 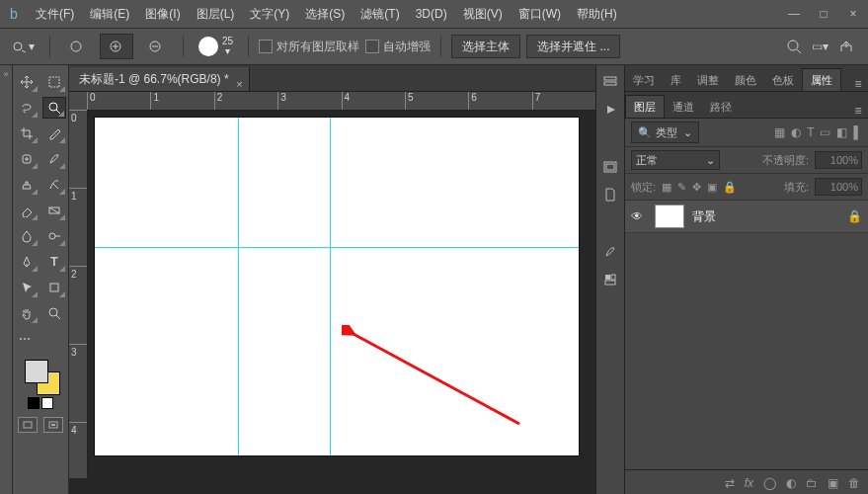 What do you see at coordinates (270, 14) in the screenshot?
I see `menu-type: 文字(Y)` at bounding box center [270, 14].